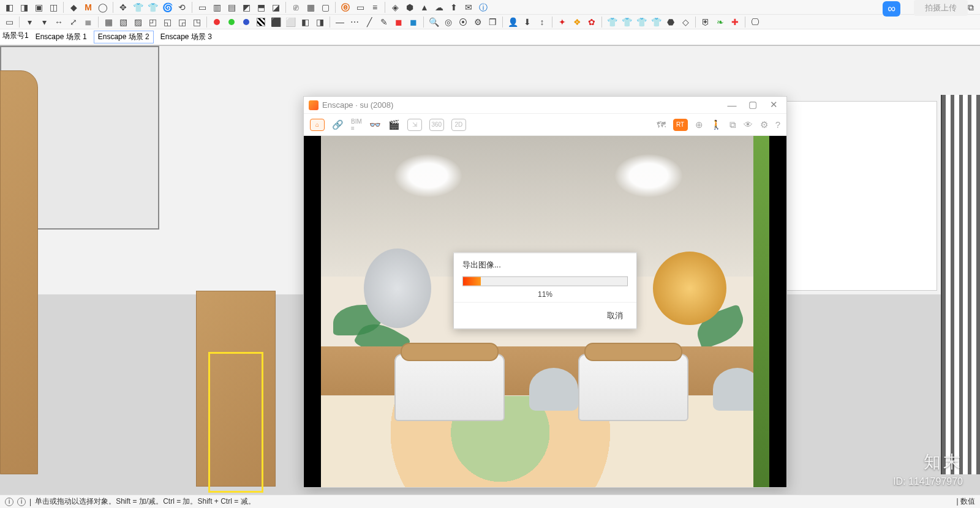  Describe the element at coordinates (732, 105) in the screenshot. I see `minimize-button: —` at that location.